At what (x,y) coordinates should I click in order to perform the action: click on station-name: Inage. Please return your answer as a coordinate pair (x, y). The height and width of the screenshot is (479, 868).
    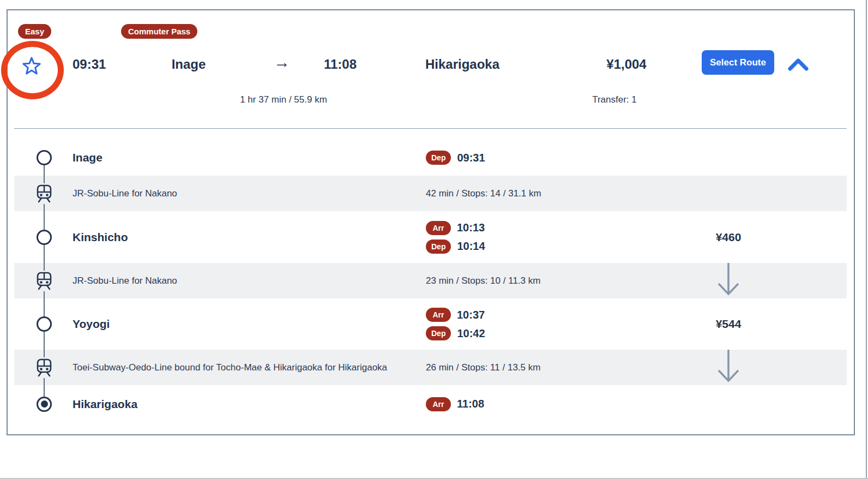
    Looking at the image, I should click on (87, 158).